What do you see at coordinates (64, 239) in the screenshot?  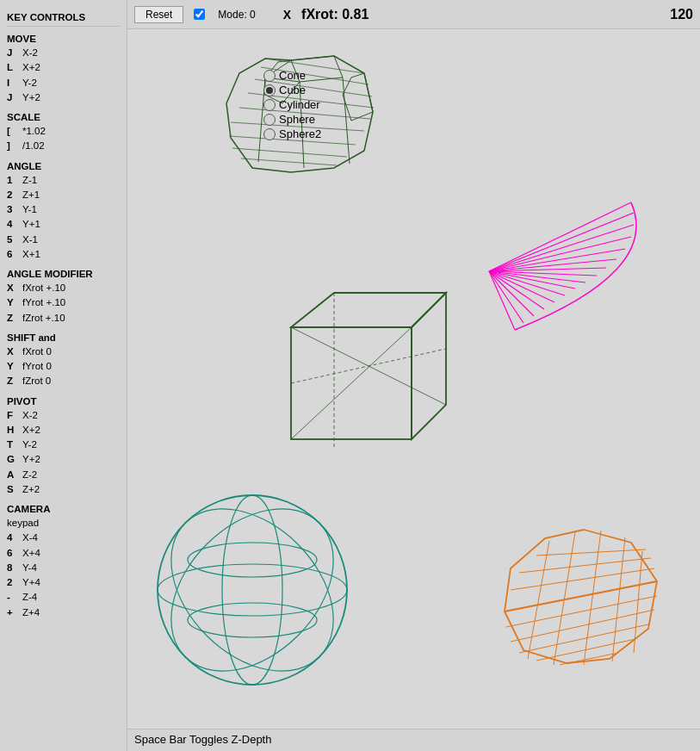 I see `angle-row-5: 5X-1` at bounding box center [64, 239].